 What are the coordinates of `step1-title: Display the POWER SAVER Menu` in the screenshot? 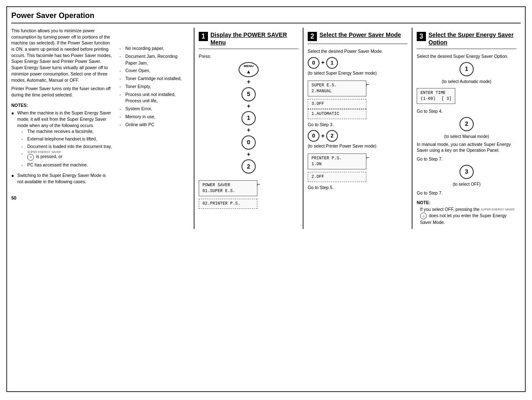 It's located at (254, 39).